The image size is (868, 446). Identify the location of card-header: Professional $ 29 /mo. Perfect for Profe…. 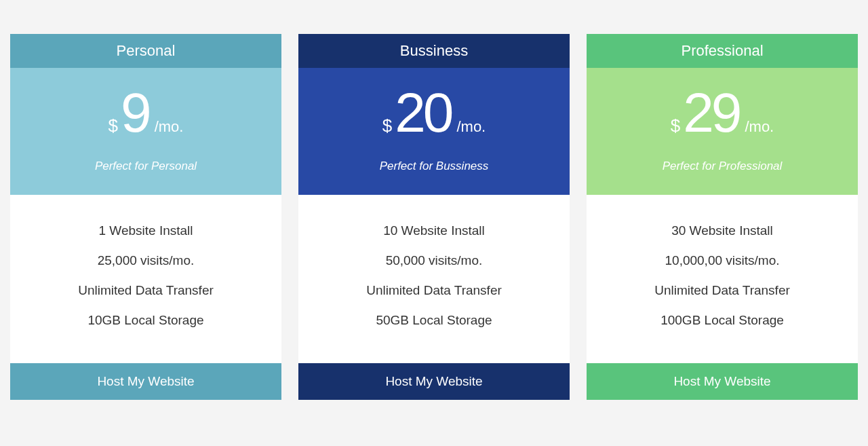
(722, 114).